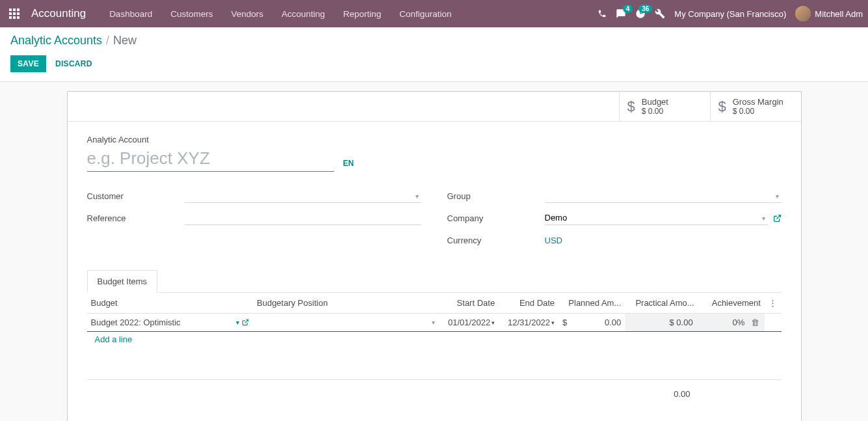 The width and height of the screenshot is (868, 421). Describe the element at coordinates (281, 14) in the screenshot. I see `nav-menu: Dashboard Customers Vendors Accounting R…` at that location.